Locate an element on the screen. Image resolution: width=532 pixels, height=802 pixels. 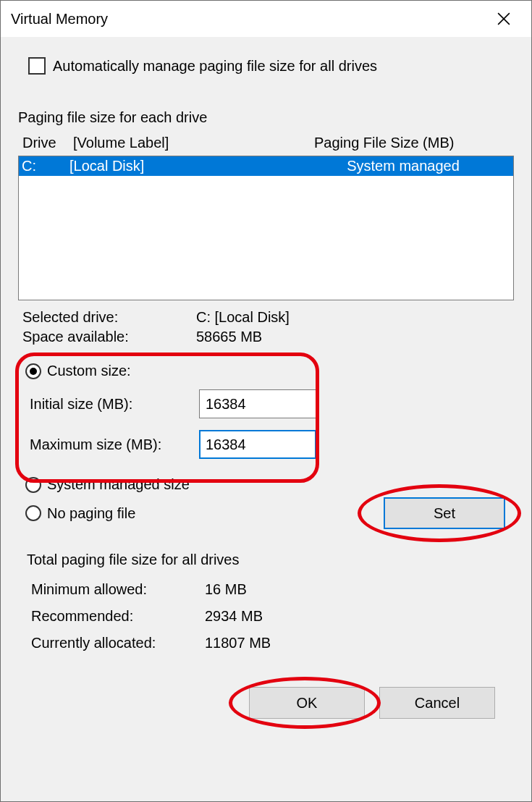
no-paging-radio-row: No paging file is located at coordinates (80, 514).